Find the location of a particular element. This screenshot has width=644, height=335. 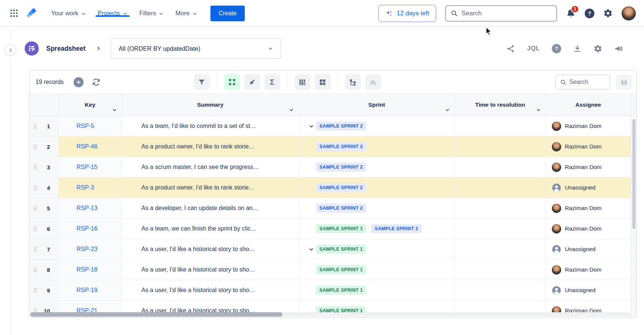

jql-button: JQL is located at coordinates (534, 48).